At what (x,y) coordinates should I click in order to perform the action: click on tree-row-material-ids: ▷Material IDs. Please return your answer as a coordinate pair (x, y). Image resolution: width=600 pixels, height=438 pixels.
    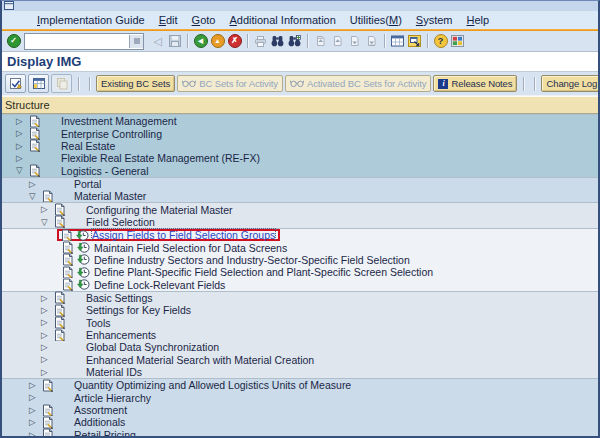
    Looking at the image, I should click on (300, 372).